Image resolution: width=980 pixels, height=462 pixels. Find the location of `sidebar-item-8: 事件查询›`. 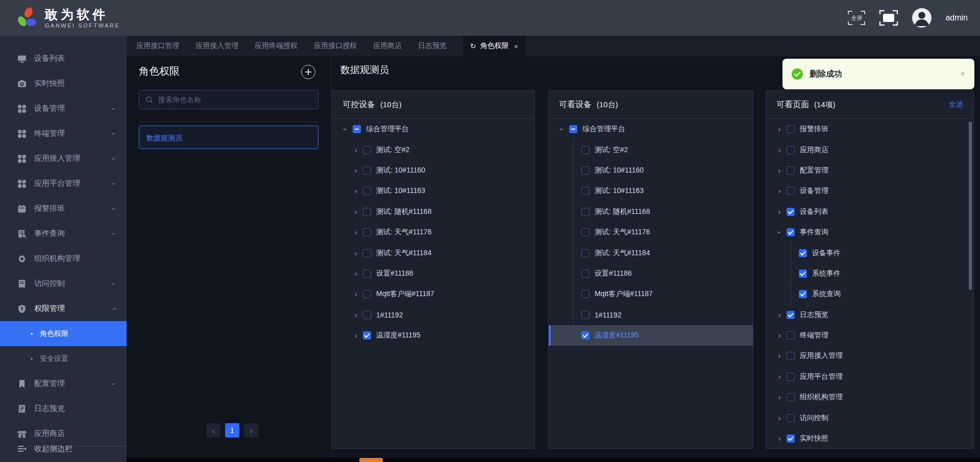

sidebar-item-8: 事件查询› is located at coordinates (63, 234).